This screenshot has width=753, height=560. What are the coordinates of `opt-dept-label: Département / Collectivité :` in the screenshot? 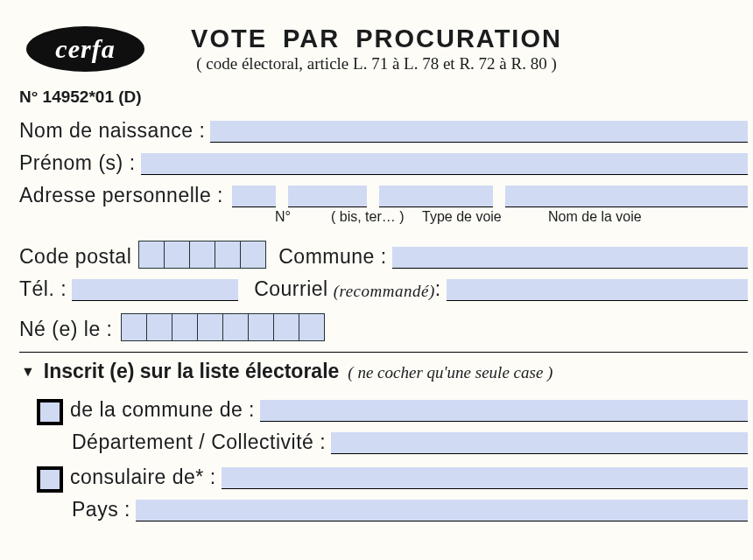 It's located at (199, 443).